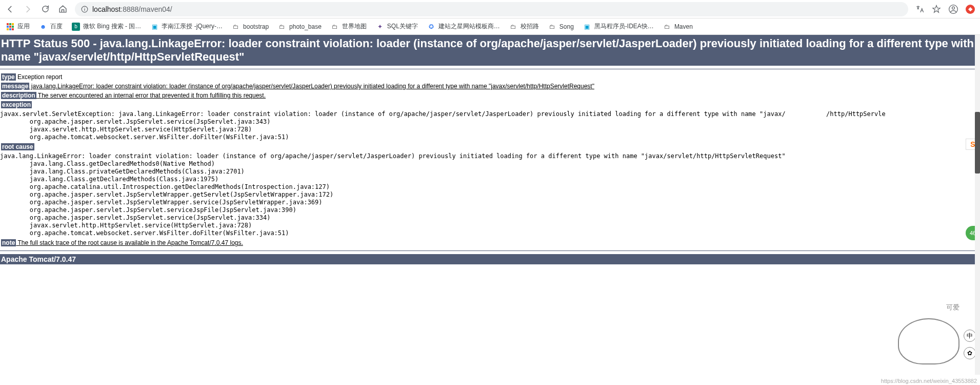  What do you see at coordinates (17, 147) in the screenshot?
I see `rootcause-label: root cause` at bounding box center [17, 147].